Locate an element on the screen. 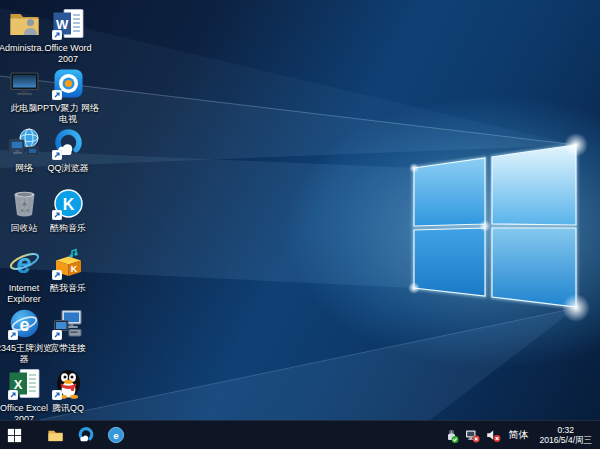  usb-safely-remove-icon is located at coordinates (452, 436).